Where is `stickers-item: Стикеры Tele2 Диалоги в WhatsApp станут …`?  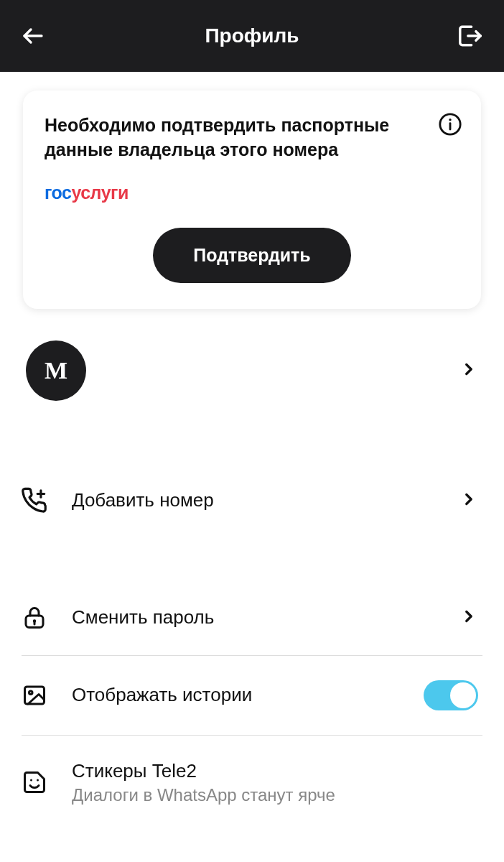 stickers-item: Стикеры Tele2 Диалоги в WhatsApp станут … is located at coordinates (252, 774).